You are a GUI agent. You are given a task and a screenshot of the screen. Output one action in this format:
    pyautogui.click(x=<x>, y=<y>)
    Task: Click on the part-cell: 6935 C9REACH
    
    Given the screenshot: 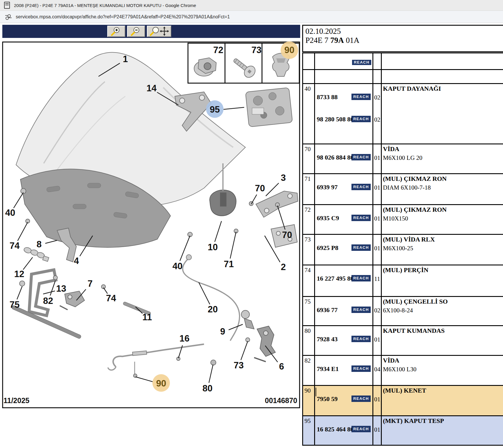 What is the action you would take?
    pyautogui.click(x=344, y=219)
    